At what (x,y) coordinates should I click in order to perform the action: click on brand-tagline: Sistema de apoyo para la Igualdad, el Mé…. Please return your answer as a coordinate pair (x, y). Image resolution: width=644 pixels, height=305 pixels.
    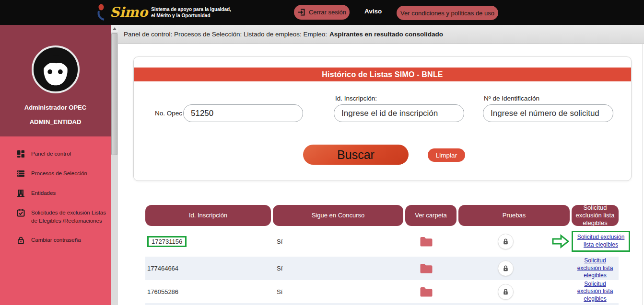
    Looking at the image, I should click on (191, 12).